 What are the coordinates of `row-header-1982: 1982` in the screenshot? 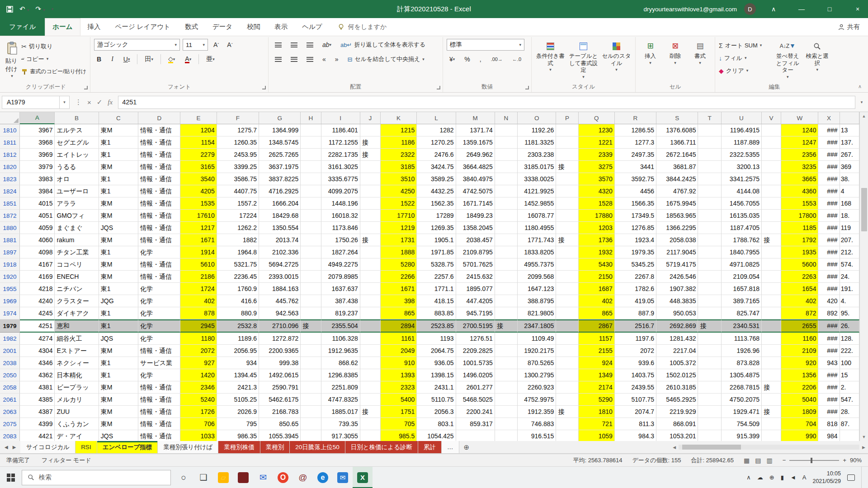 It's located at (10, 339).